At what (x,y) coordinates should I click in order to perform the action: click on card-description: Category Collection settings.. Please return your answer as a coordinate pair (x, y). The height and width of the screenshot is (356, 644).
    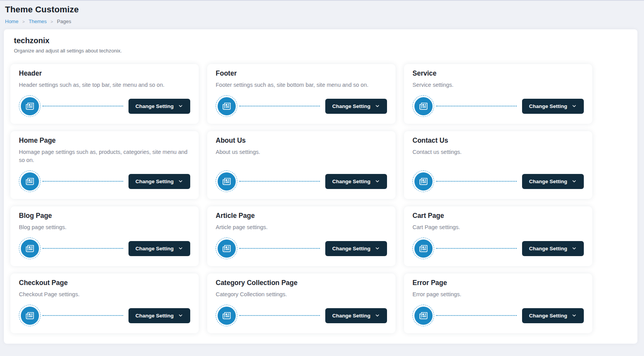
    Looking at the image, I should click on (301, 295).